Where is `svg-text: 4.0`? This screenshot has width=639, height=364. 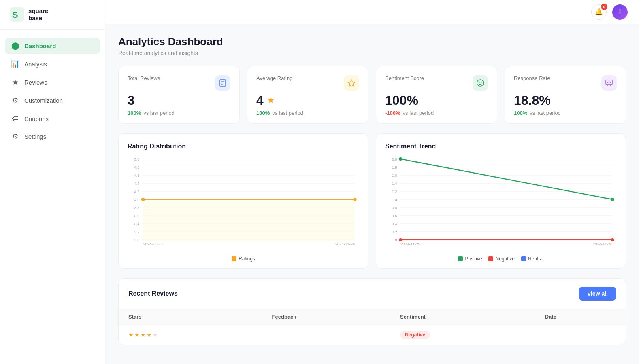 svg-text: 4.0 is located at coordinates (137, 200).